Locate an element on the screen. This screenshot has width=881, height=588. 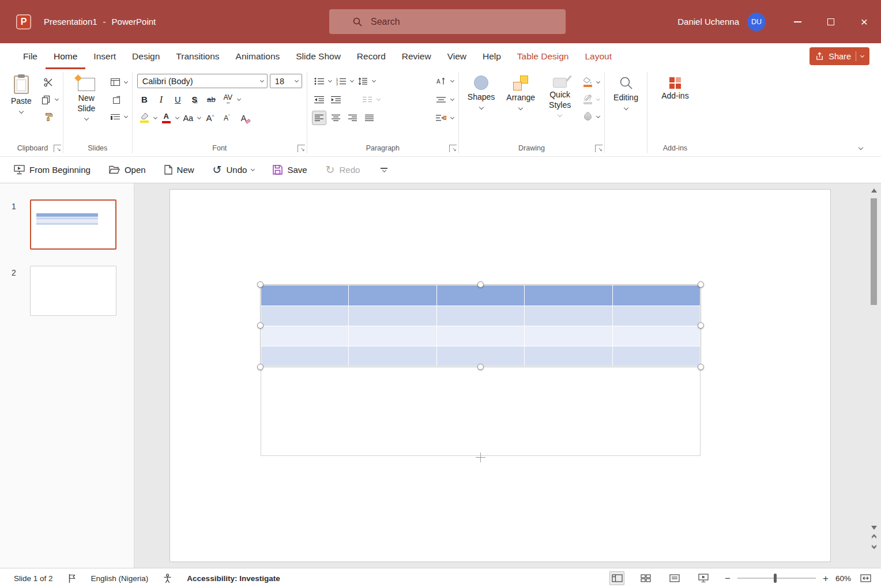
shape-effects-button is located at coordinates (588, 116).